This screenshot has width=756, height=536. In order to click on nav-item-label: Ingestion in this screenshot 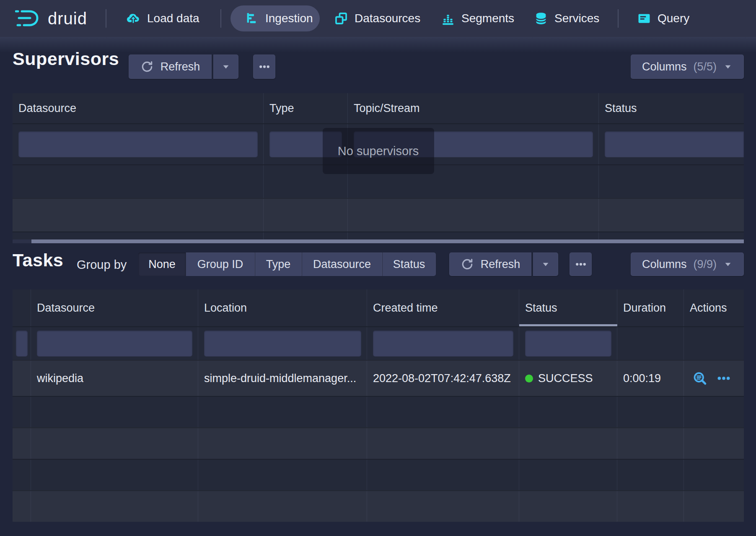, I will do `click(289, 18)`.